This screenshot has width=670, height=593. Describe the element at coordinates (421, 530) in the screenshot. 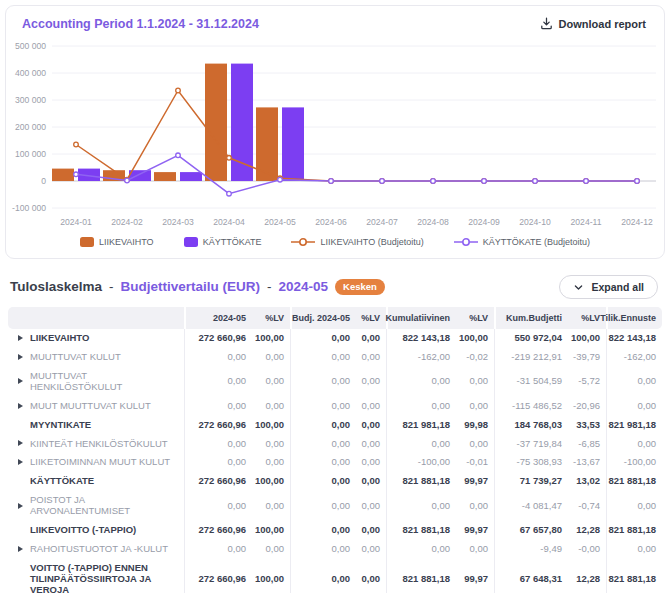

I see `cell-value: 821 881,18` at that location.